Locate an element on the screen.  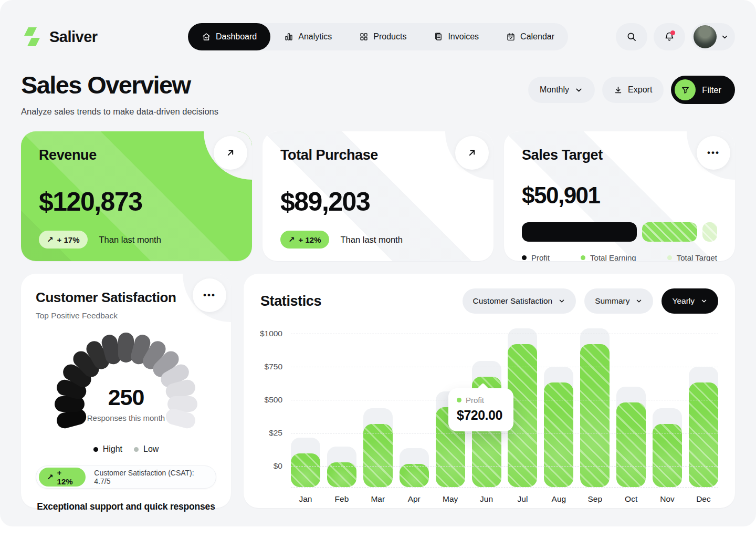
bar-sep is located at coordinates (595, 410).